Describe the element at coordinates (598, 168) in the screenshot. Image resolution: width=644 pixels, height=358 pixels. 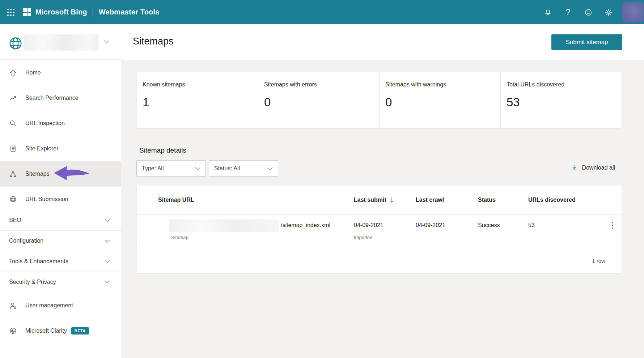
I see `download-all-label: Download all` at that location.